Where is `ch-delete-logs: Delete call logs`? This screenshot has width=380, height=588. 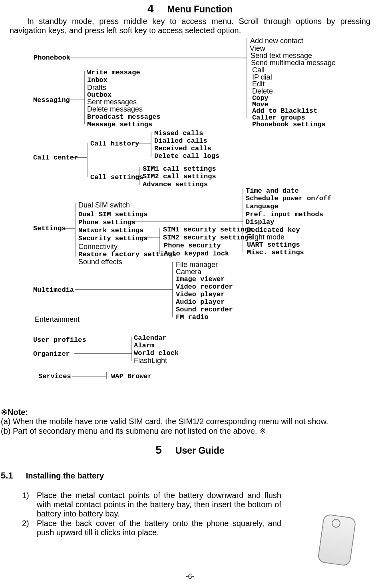 ch-delete-logs: Delete call logs is located at coordinates (187, 156).